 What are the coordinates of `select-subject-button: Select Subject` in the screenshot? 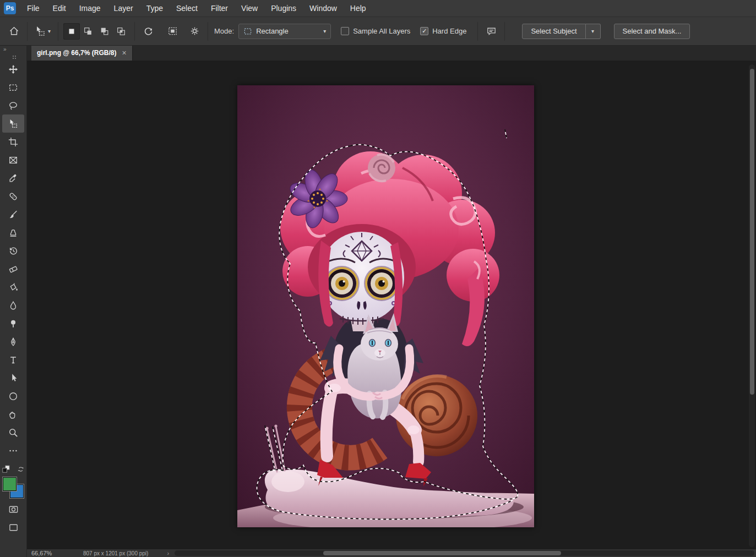 It's located at (554, 31).